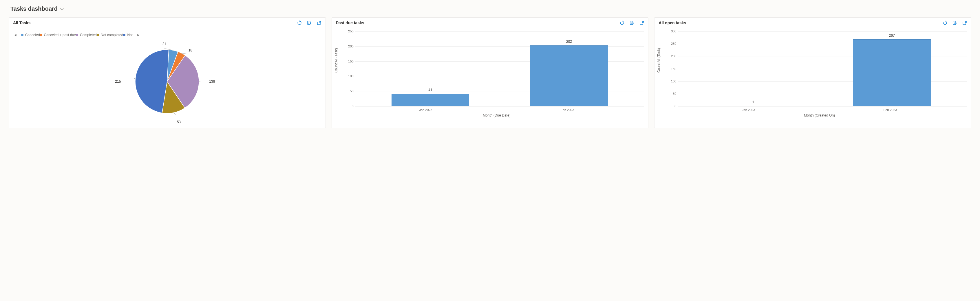  Describe the element at coordinates (15, 35) in the screenshot. I see `legend-prev-icon: ◄` at that location.